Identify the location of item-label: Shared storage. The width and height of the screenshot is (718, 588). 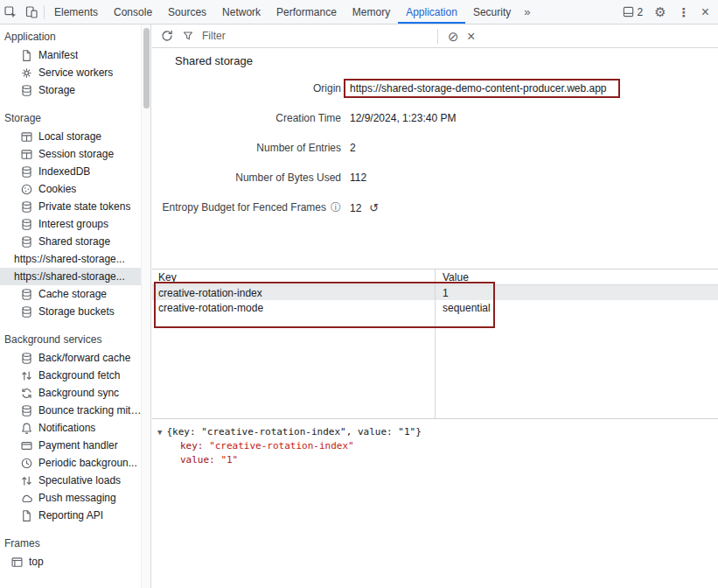
(74, 242).